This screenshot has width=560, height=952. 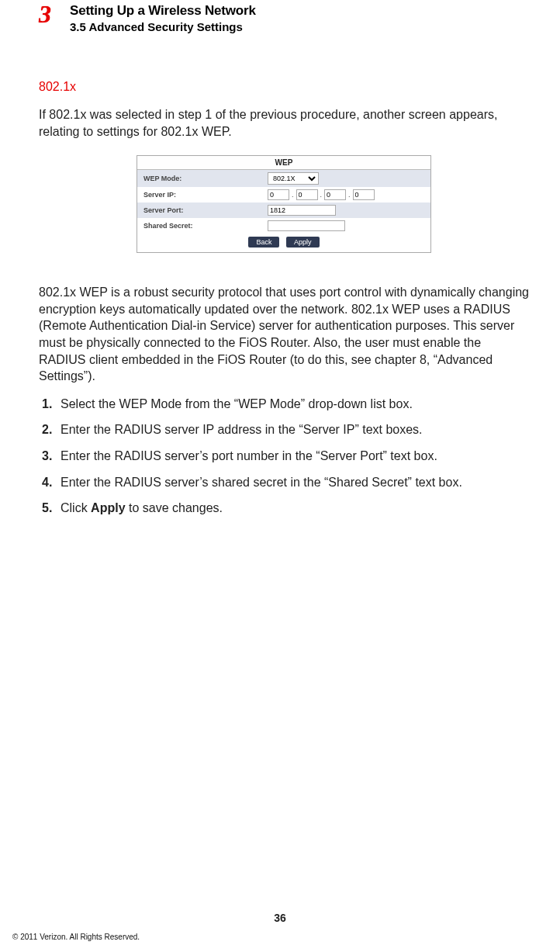 I want to click on step-number: 3., so click(x=51, y=456).